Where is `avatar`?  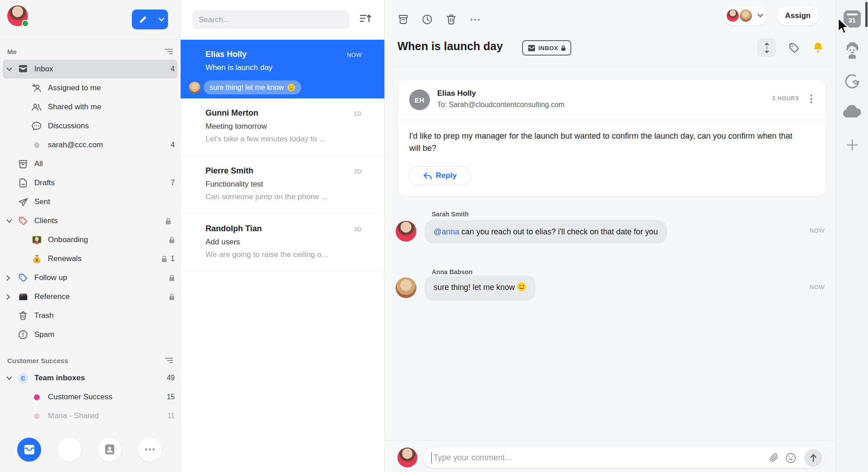
avatar is located at coordinates (406, 231).